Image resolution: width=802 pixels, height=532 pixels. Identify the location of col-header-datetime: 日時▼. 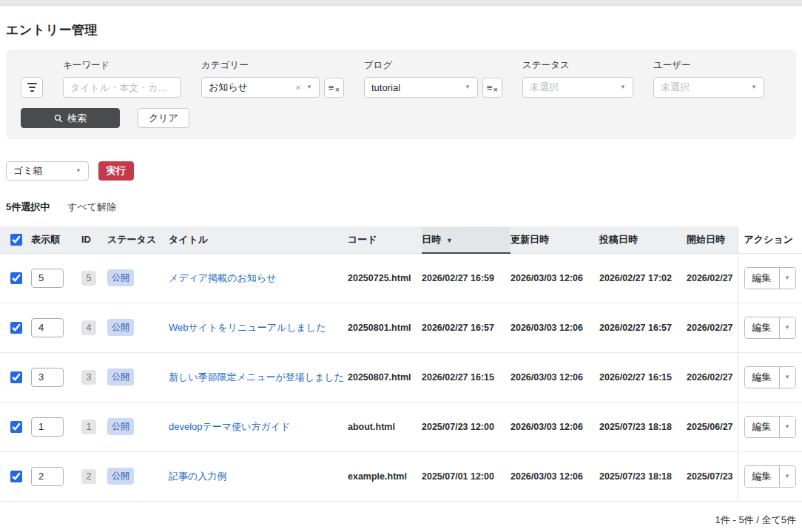
(466, 240).